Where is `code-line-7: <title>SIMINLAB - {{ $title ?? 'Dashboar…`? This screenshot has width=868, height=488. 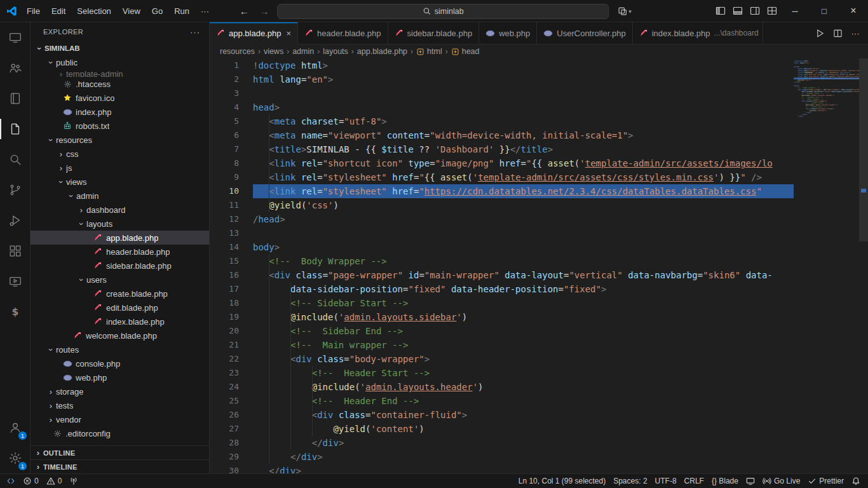
code-line-7: <title>SIMINLAB - {{ $title ?? 'Dashboar… is located at coordinates (524, 149).